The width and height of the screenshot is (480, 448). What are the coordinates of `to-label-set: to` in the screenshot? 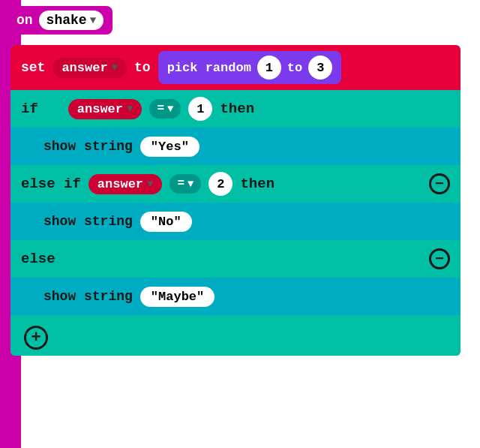 It's located at (142, 68).